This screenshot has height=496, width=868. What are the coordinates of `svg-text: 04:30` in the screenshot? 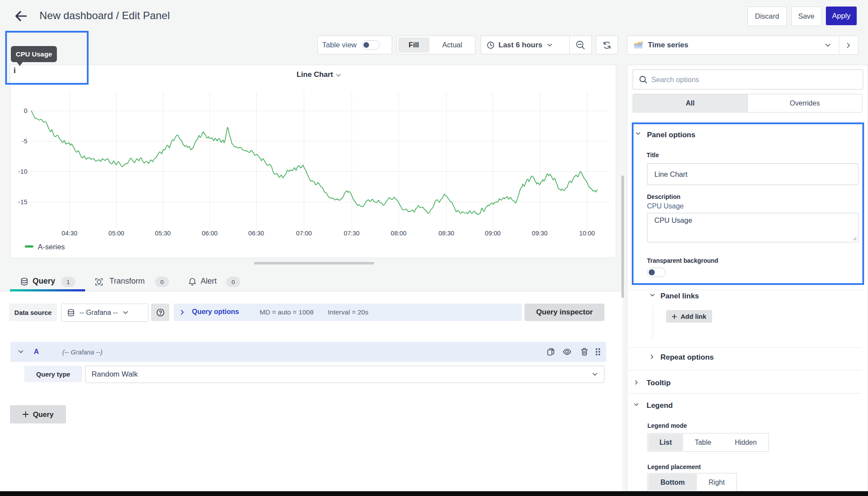 It's located at (69, 233).